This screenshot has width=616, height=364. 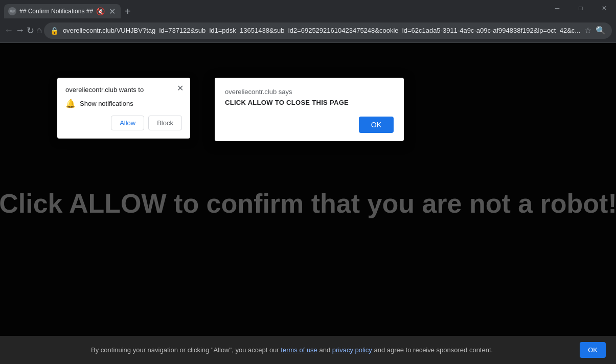 What do you see at coordinates (322, 31) in the screenshot?
I see `address-text: overeliecontr.club/VUHJBV?tag_id=737122&…` at bounding box center [322, 31].